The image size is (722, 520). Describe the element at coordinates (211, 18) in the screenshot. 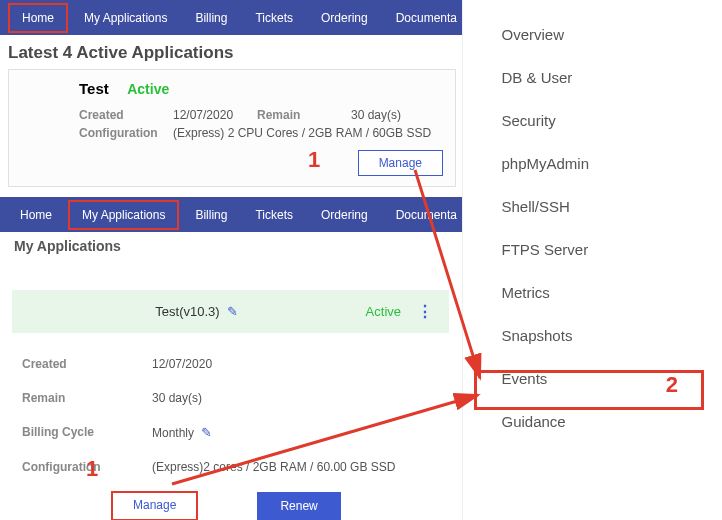

I see `nav-billing: Billing` at that location.